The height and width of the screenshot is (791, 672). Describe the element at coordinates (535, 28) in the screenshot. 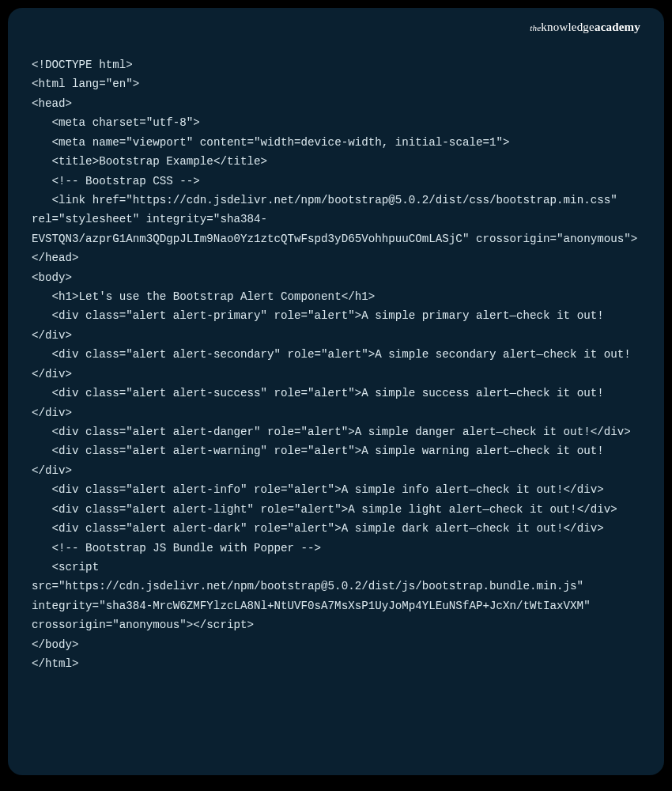

I see `brand-the: the` at that location.